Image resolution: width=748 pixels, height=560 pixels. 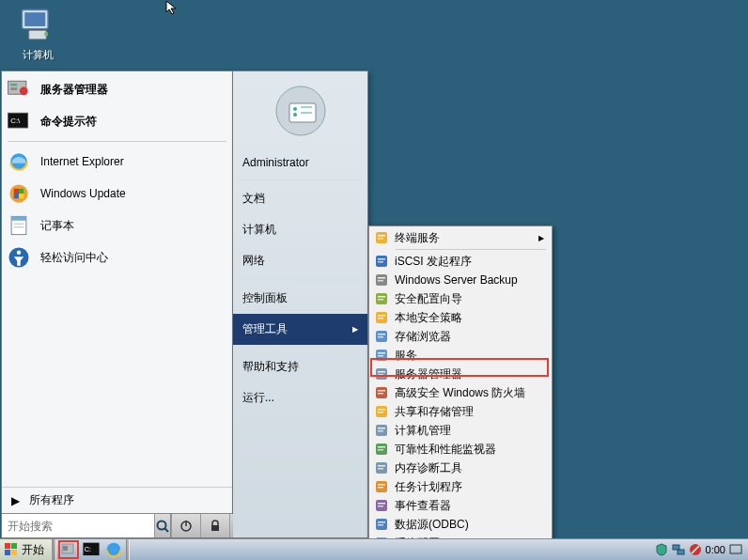 I want to click on submenu-item: iSCSI 发起程序, so click(x=460, y=261).